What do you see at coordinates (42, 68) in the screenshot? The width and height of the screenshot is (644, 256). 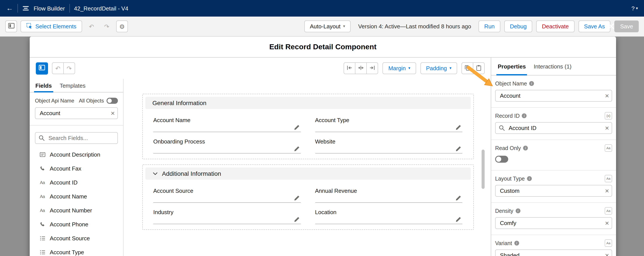 I see `canvas-view-button` at bounding box center [42, 68].